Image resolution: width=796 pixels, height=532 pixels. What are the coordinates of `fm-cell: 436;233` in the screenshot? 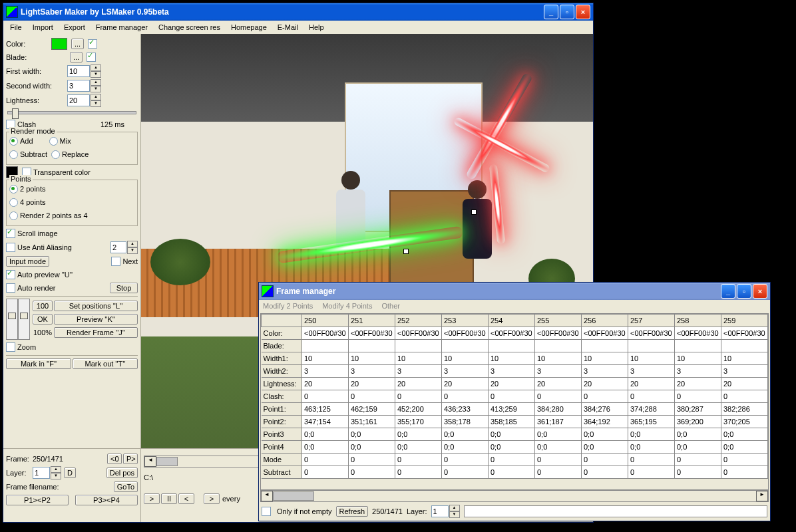 It's located at (465, 410).